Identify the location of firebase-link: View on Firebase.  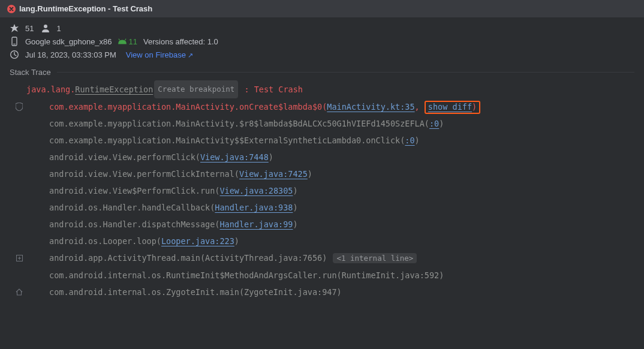
(160, 55).